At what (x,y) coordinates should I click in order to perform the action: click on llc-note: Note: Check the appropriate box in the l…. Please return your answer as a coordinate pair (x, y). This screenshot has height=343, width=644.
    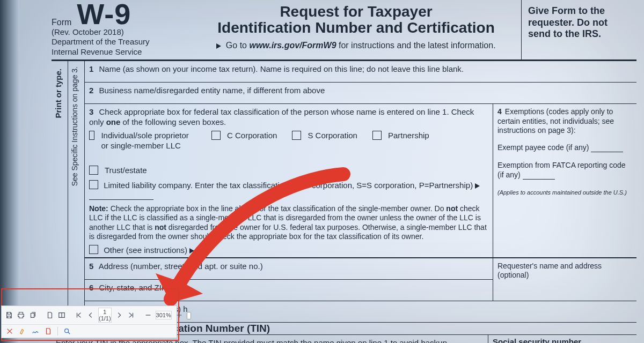
    Looking at the image, I should click on (289, 223).